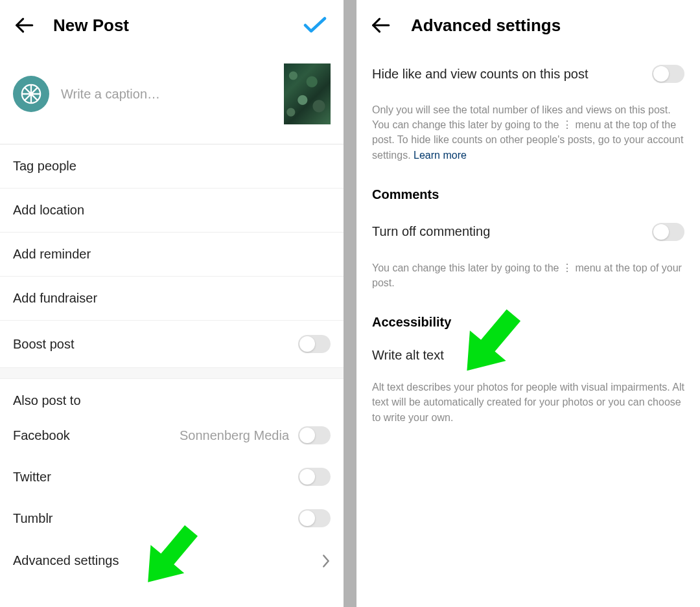 The height and width of the screenshot is (607, 700). I want to click on facebook-toggle, so click(314, 435).